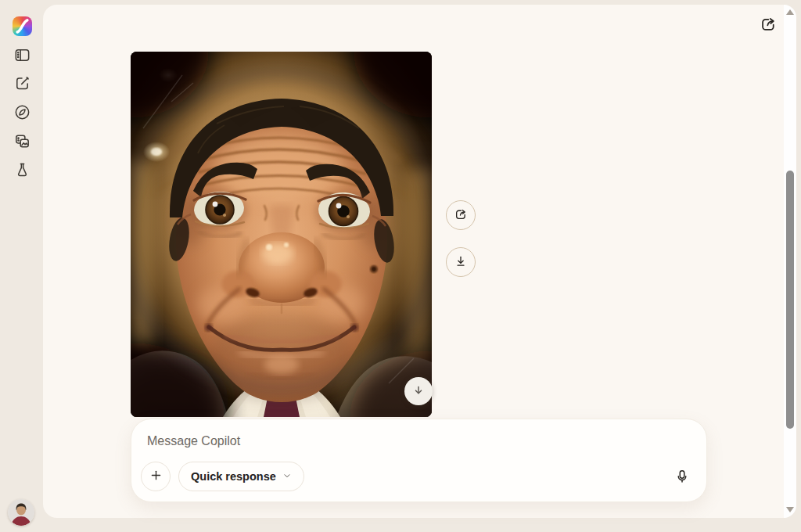 The image size is (801, 532). I want to click on discover-icon, so click(22, 113).